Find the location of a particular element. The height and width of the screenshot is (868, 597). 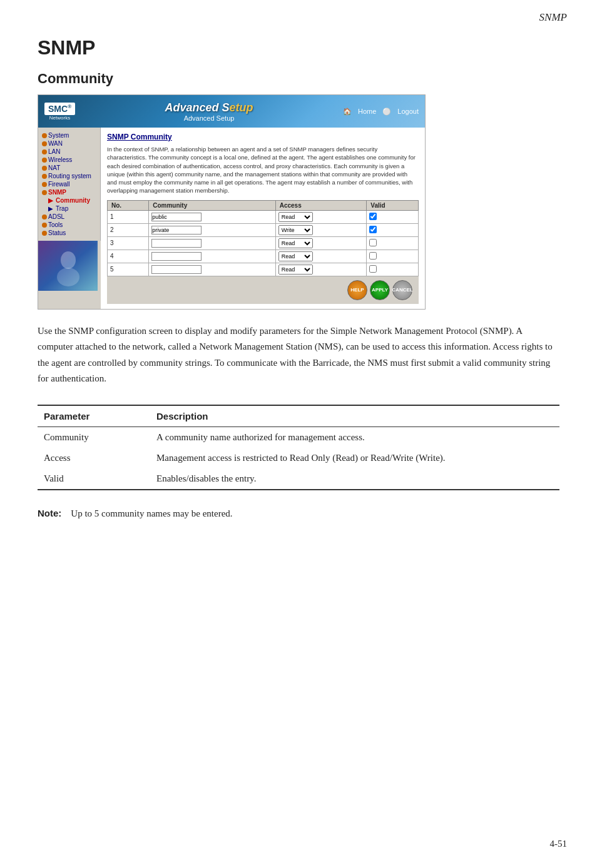

smc-networks: Networks is located at coordinates (60, 118).